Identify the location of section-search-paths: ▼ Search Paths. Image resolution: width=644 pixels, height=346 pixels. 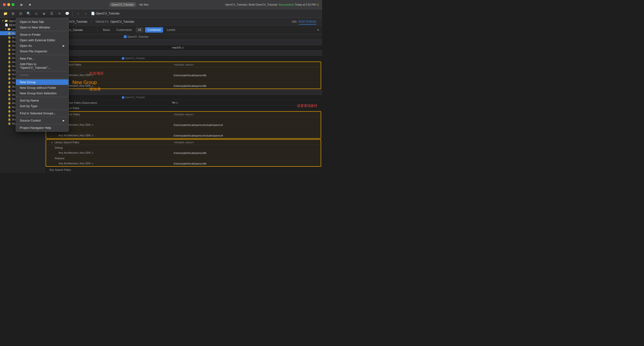
(184, 92).